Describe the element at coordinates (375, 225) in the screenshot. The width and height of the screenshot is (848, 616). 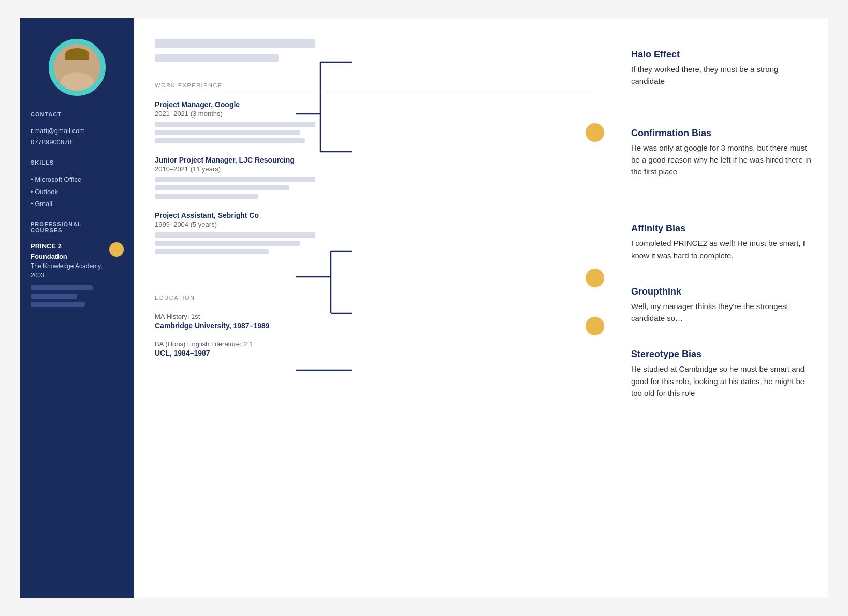
I see `job-dates-3: 1999–2004 (5 years)` at that location.